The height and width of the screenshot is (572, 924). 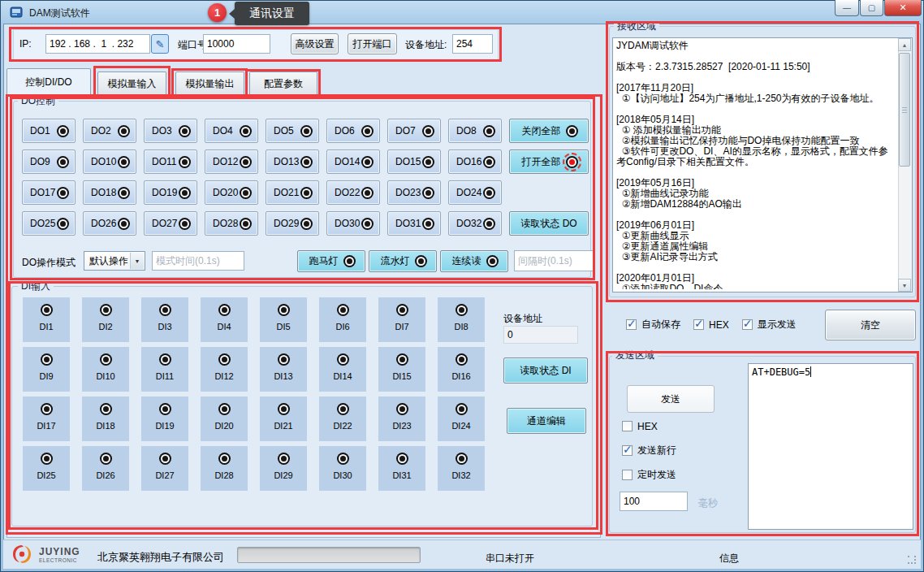 What do you see at coordinates (402, 320) in the screenshot?
I see `di-channel-tile: DI7` at bounding box center [402, 320].